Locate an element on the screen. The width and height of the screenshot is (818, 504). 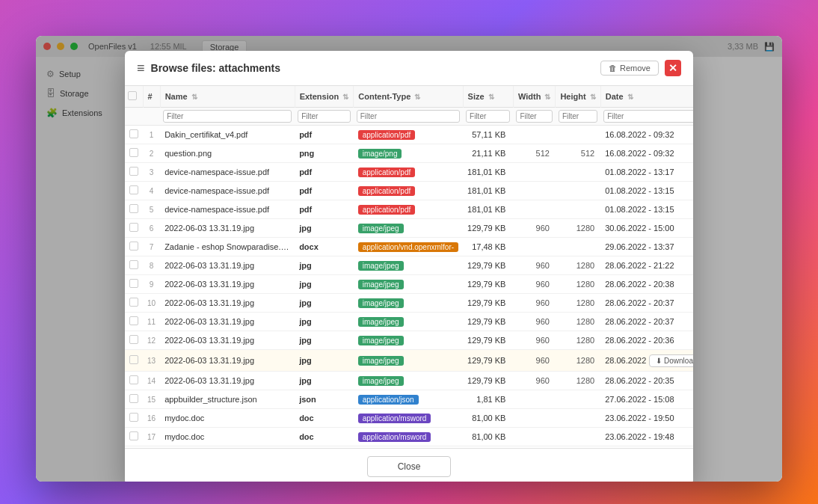
ext-value: docx is located at coordinates (309, 247).